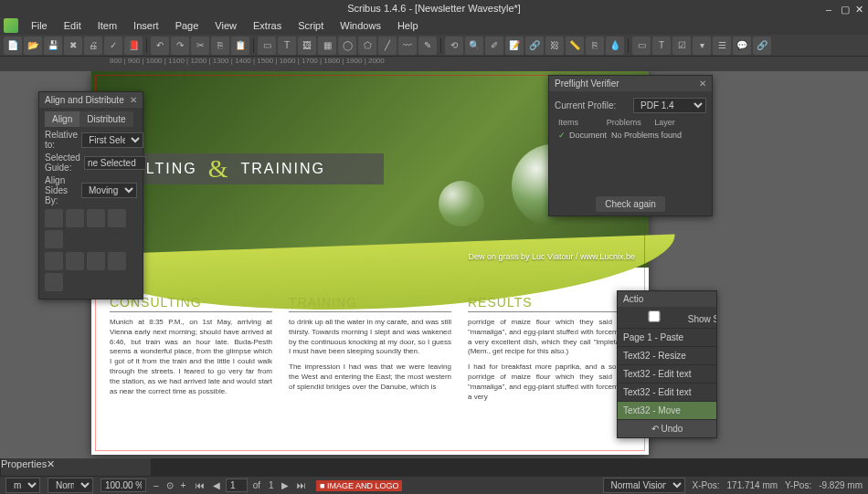  What do you see at coordinates (347, 46) in the screenshot?
I see `tool-shape: ◯` at bounding box center [347, 46].